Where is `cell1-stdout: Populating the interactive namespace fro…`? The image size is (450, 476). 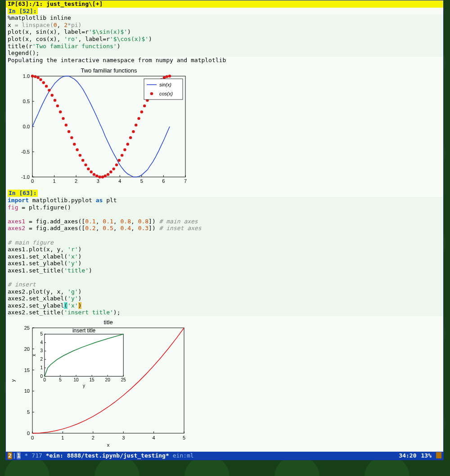
cell1-stdout: Populating the interactive namespace fro… is located at coordinates (225, 60).